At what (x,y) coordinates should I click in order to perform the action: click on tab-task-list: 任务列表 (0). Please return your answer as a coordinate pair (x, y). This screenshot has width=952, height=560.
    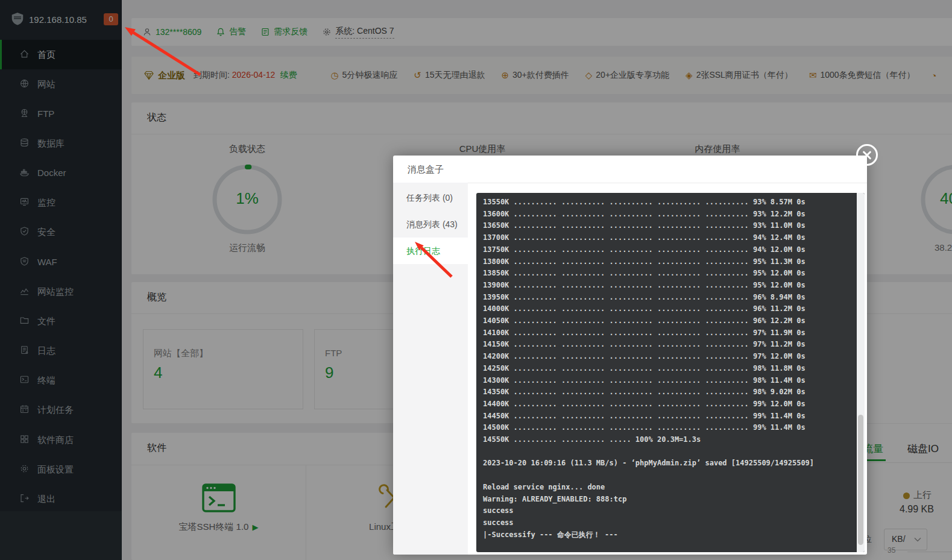
    Looking at the image, I should click on (430, 198).